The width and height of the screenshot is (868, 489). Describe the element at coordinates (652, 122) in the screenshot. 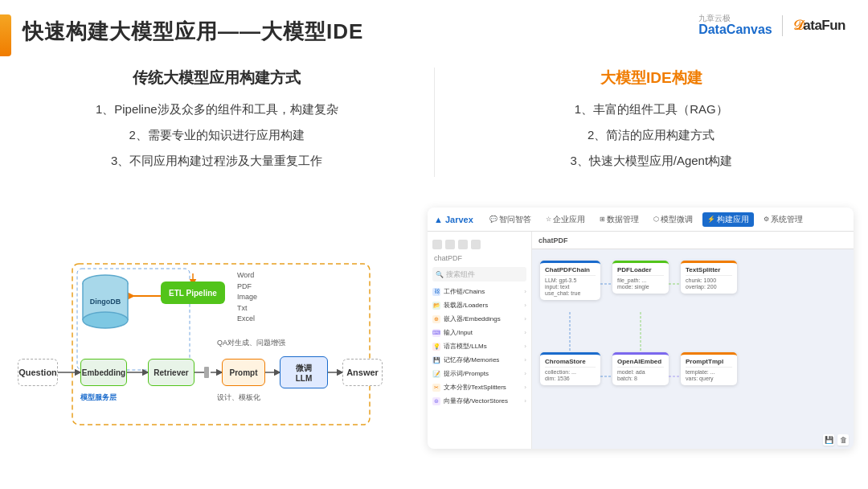

I see `right-column: 大模型IDE构建 1、丰富的组件工具（RAG） 2、简洁的应用构建方式 3、快速…` at that location.